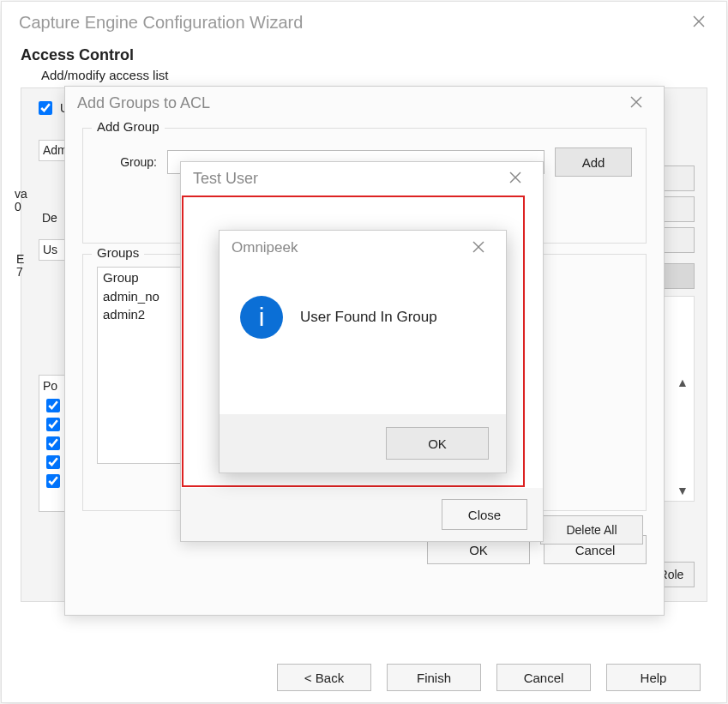 This screenshot has width=728, height=704. Describe the element at coordinates (262, 317) in the screenshot. I see `info-icon: i` at that location.